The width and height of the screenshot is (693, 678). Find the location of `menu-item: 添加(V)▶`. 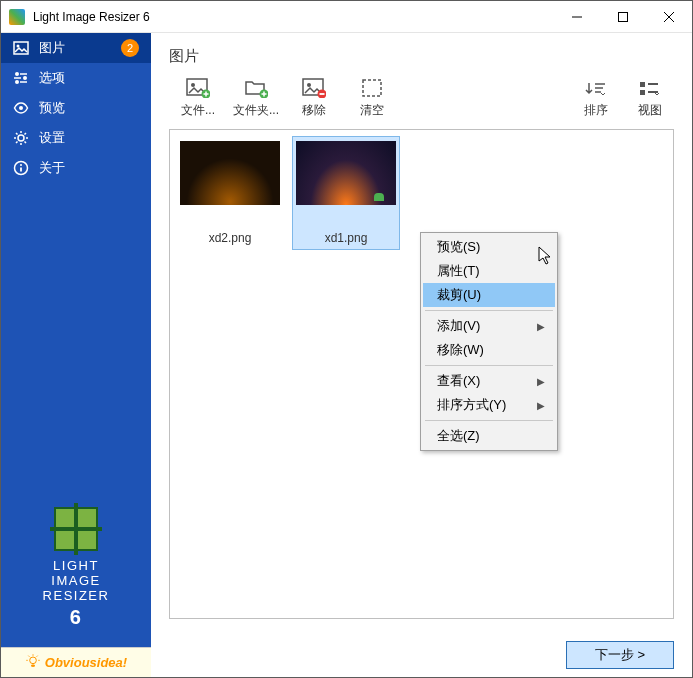

menu-item: 添加(V)▶ is located at coordinates (489, 326).